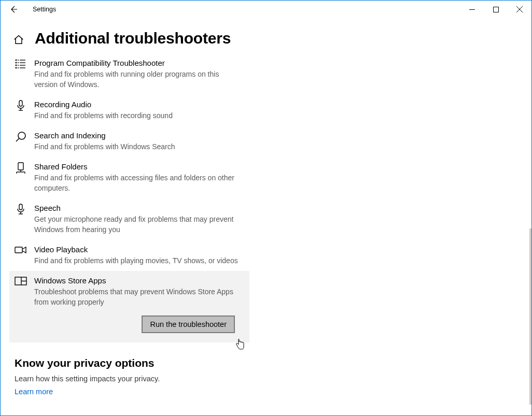 The image size is (532, 416). Describe the element at coordinates (130, 219) in the screenshot. I see `ts-item-speech: Speech Get your microphone ready and fix…` at that location.